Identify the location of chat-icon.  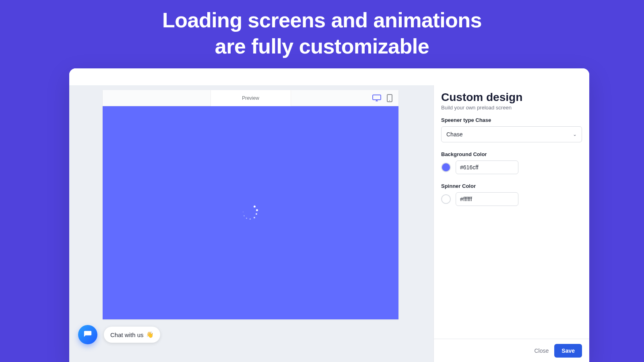
(88, 335).